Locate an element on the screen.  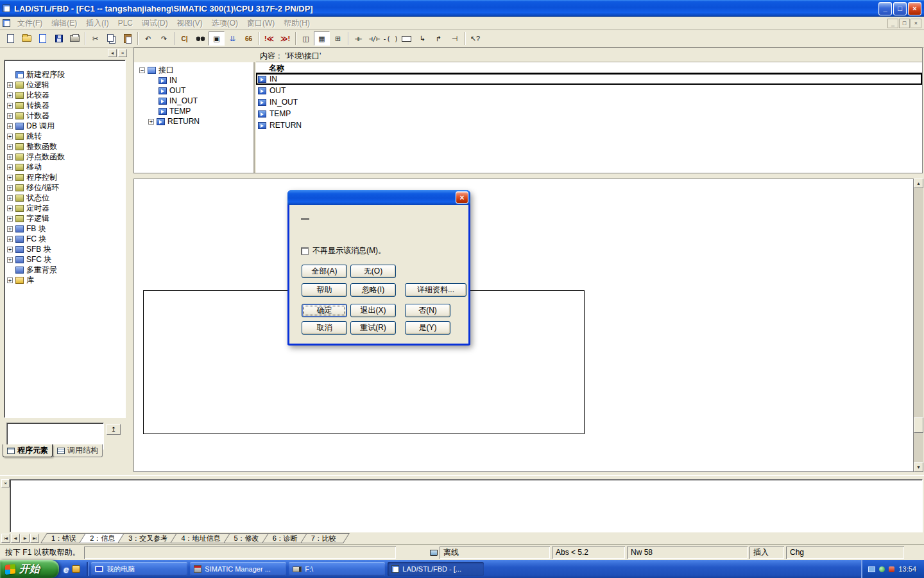
catalog-item-counter: 计数器 is located at coordinates (65, 116).